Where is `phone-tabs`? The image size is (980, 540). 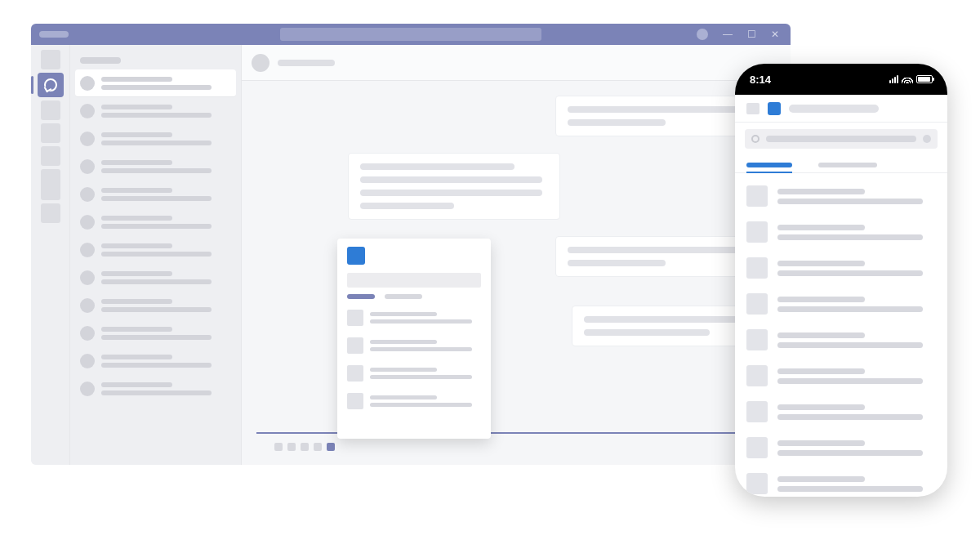
phone-tabs is located at coordinates (841, 164).